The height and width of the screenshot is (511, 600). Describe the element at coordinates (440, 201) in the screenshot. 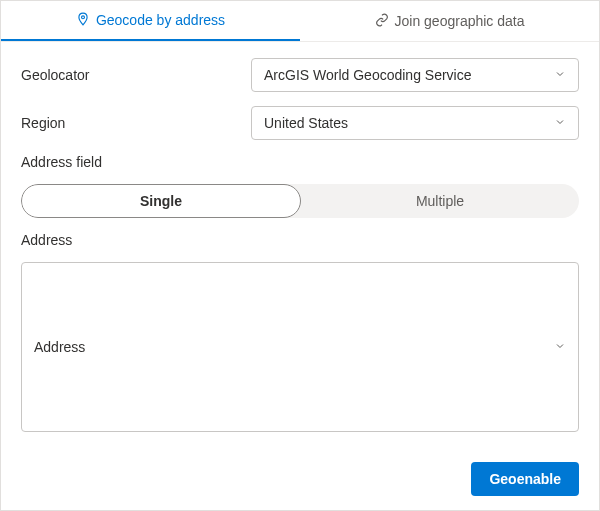

I see `segment-label: Multiple` at that location.